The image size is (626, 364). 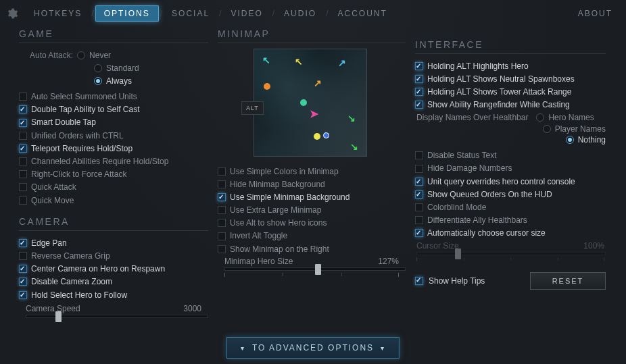 What do you see at coordinates (23, 282) in the screenshot?
I see `camera-opt-3-checkbox` at bounding box center [23, 282].